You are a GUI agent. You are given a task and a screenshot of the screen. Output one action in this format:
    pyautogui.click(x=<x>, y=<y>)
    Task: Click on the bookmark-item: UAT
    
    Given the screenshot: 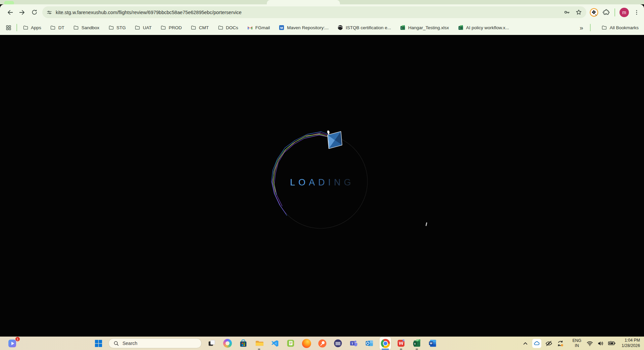 What is the action you would take?
    pyautogui.click(x=143, y=28)
    